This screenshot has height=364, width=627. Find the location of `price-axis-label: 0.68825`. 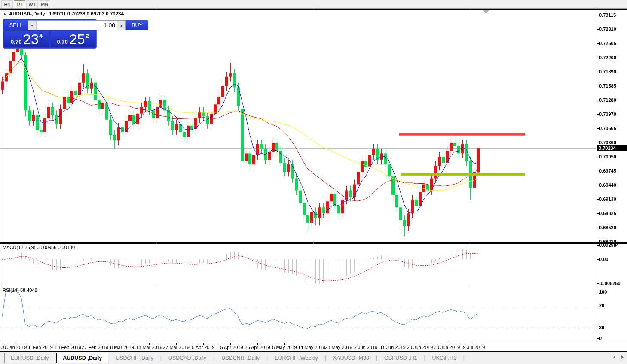

price-axis-label: 0.68825 is located at coordinates (608, 213).